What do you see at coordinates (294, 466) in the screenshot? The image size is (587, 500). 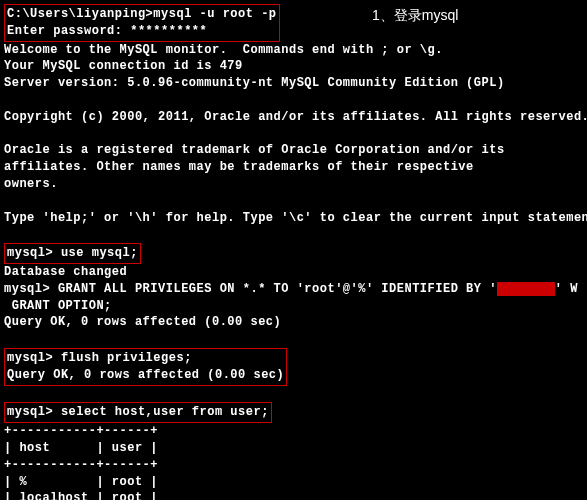 I see `table-sep-mid: +-----------+------+` at bounding box center [294, 466].